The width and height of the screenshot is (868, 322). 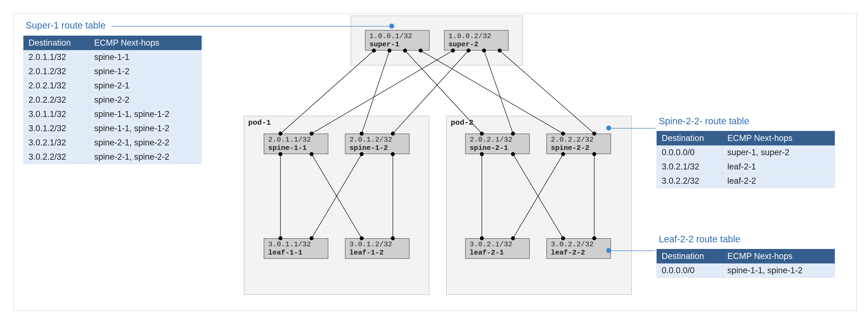 I want to click on super1-route-table-title: Super-1 route table, so click(x=66, y=25).